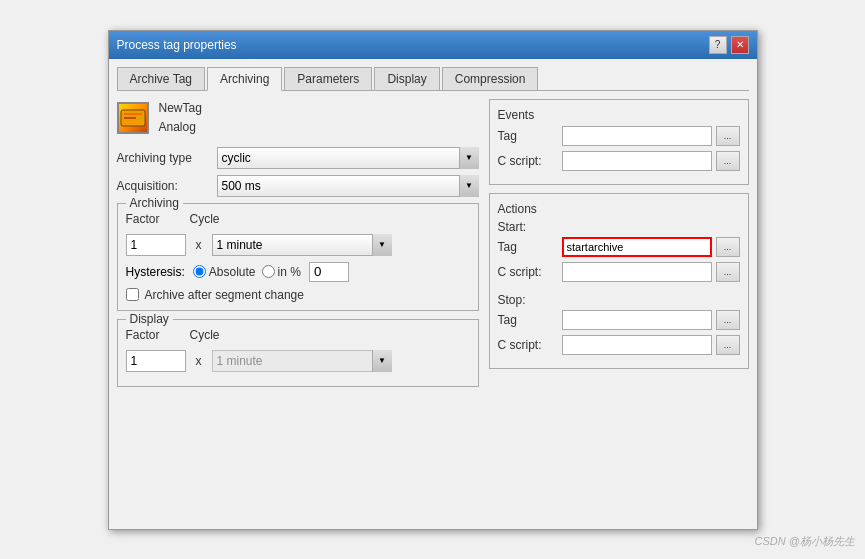  I want to click on display-group-title: Display, so click(150, 319).